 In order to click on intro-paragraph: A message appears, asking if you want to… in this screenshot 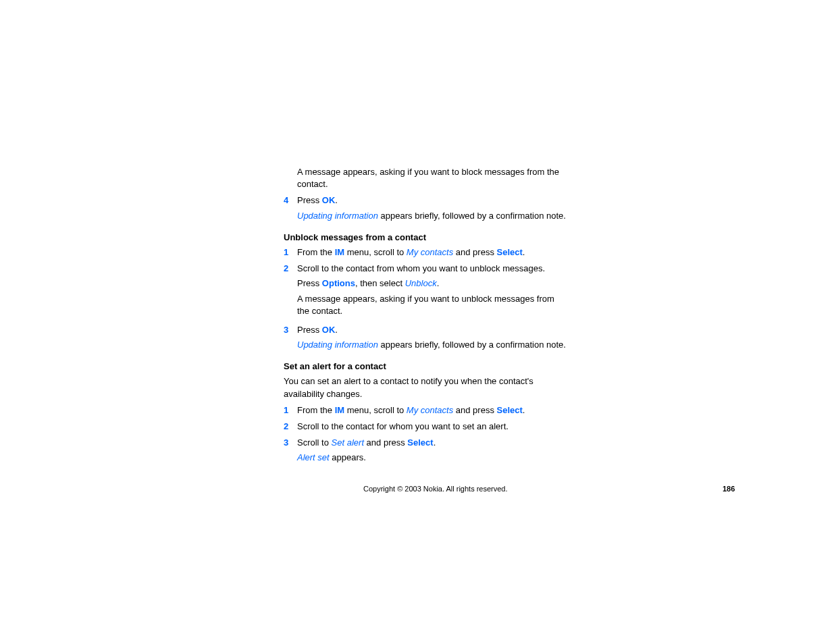, I will do `click(432, 178)`.